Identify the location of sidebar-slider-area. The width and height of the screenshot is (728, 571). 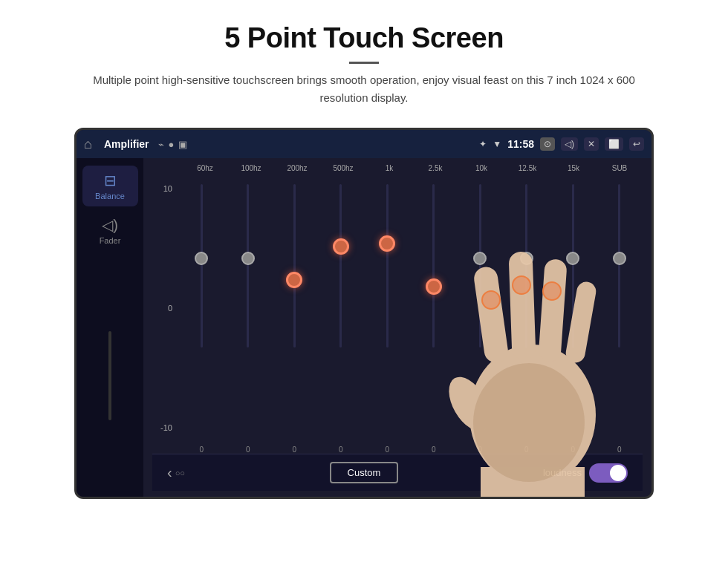
(110, 376).